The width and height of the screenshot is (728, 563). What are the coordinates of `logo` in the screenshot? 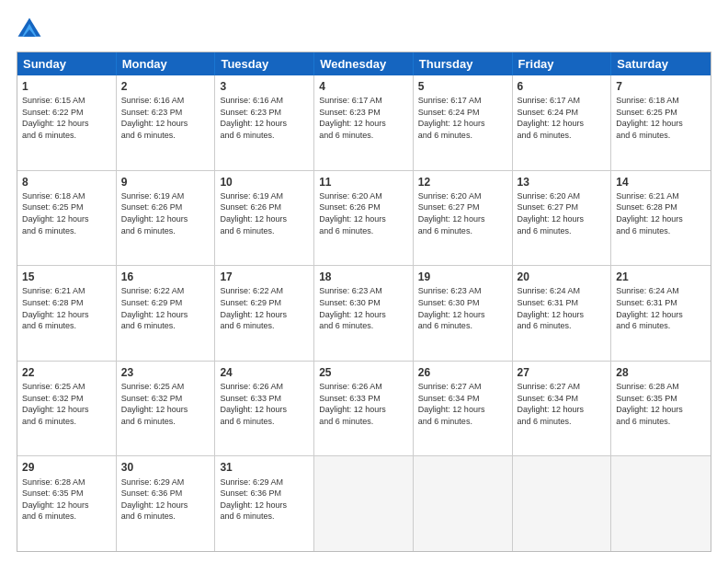 It's located at (31, 29).